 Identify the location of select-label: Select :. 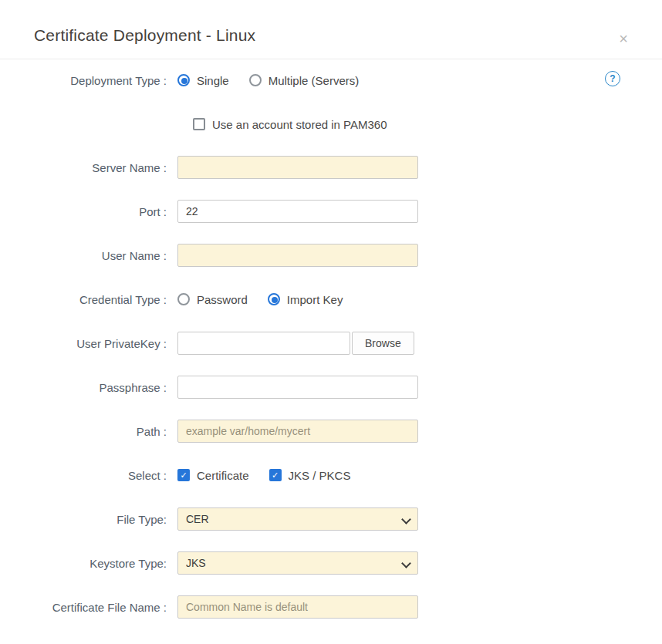
(89, 475).